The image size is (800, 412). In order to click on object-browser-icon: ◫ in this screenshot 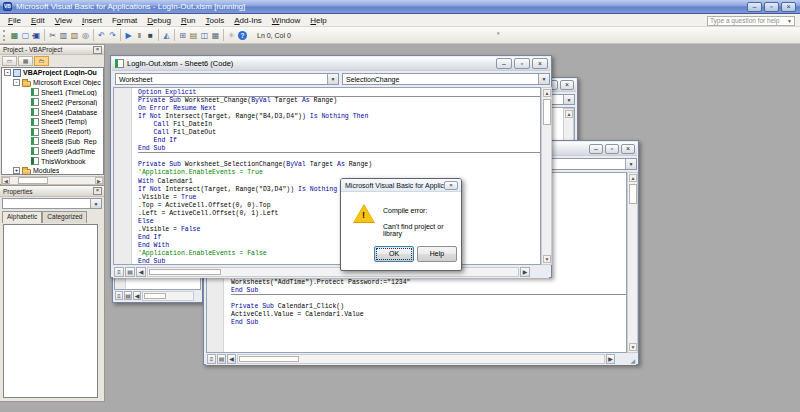, I will do `click(204, 36)`.